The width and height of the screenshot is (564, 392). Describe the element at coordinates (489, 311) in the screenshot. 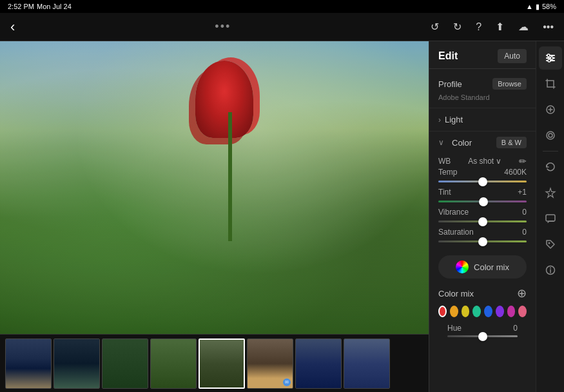

I see `color-dot-blue` at that location.